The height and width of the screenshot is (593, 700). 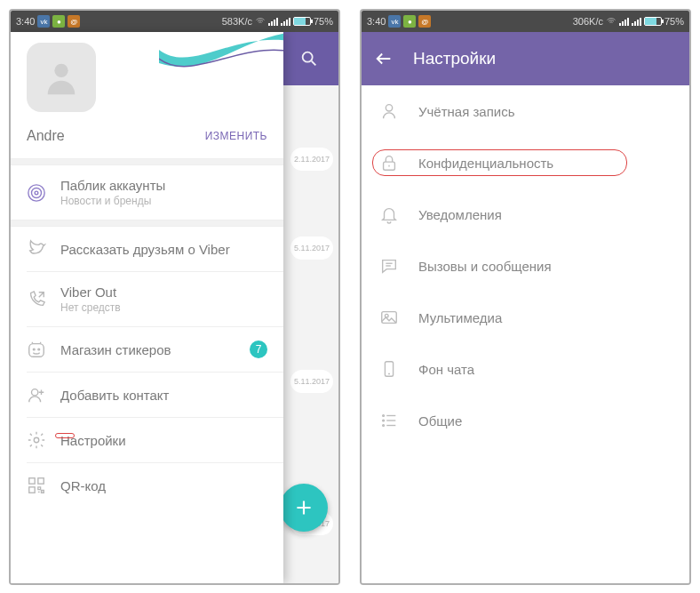 I want to click on user-icon, so click(x=389, y=111).